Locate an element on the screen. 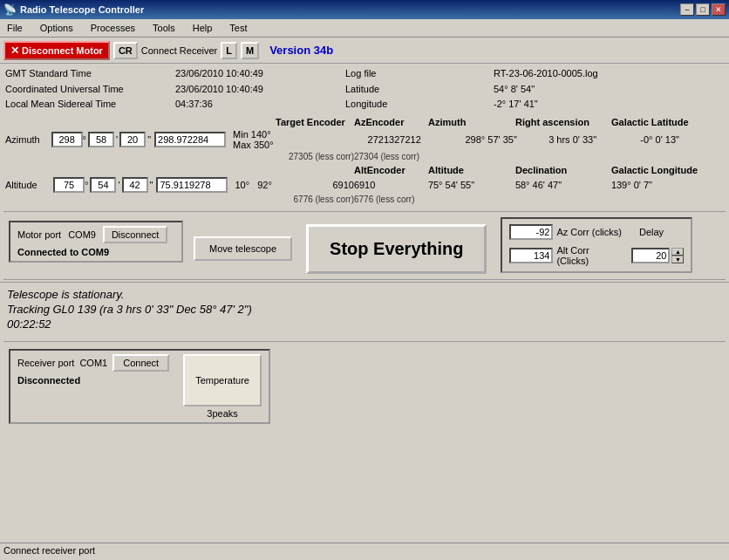 This screenshot has height=560, width=729. close-button: ✕ is located at coordinates (719, 10).